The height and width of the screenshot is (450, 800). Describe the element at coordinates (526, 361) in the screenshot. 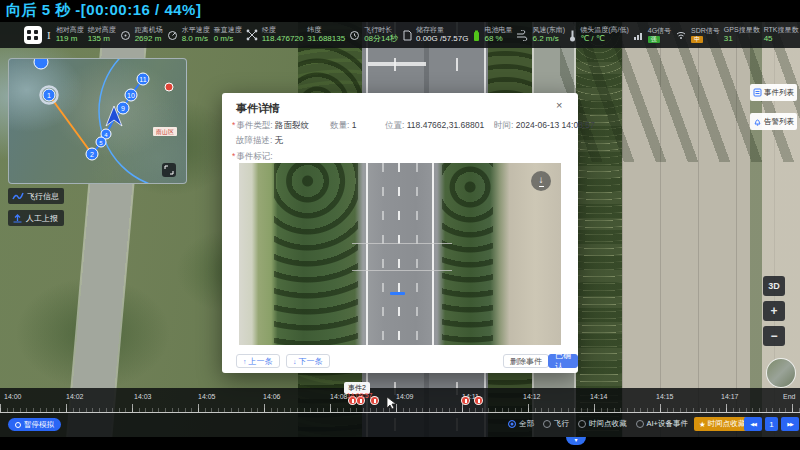

I see `delete-event-button: 删除事件` at that location.